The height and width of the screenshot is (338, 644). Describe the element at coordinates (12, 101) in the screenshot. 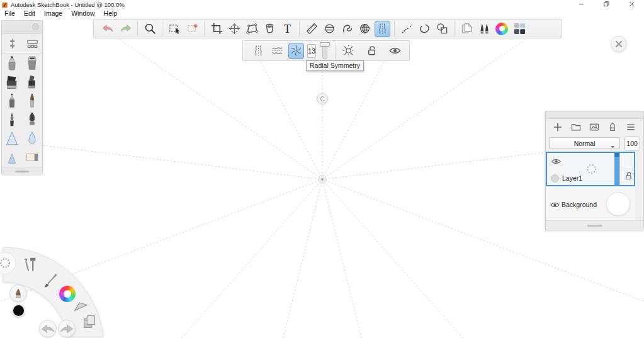

I see `brush-ballpoint` at that location.